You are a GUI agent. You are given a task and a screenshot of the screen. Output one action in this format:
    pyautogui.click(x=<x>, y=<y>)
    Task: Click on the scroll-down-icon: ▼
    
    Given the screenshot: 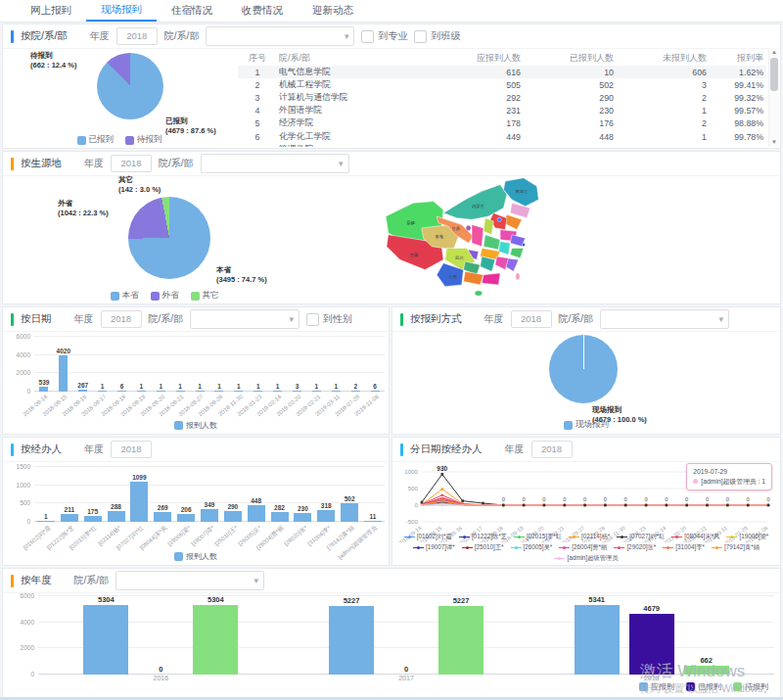 What is the action you would take?
    pyautogui.click(x=774, y=143)
    